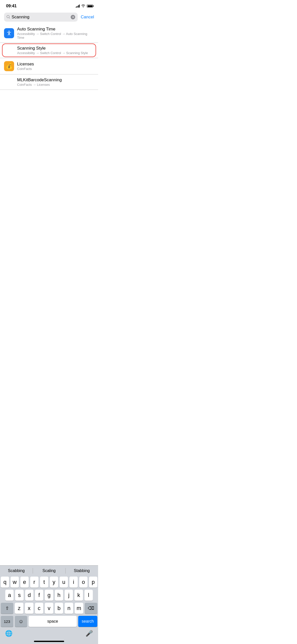 This screenshot has height=644, width=297. What do you see at coordinates (56, 82) in the screenshot?
I see `result-text: MLKitBarcodeScanning CoinFacts → License…` at bounding box center [56, 82].